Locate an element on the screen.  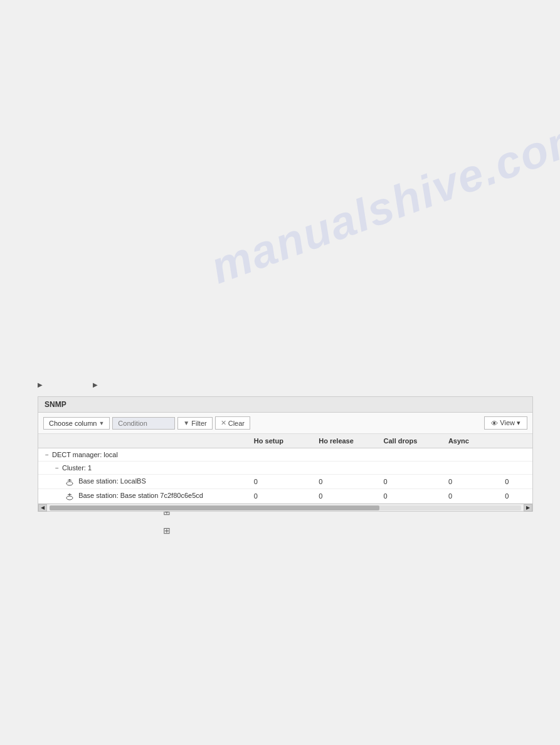
snmp-panel-title: SNMP is located at coordinates (285, 405).